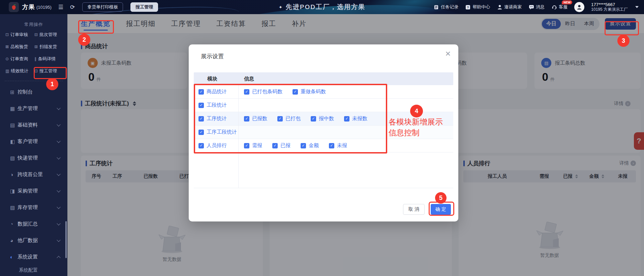 Image resolution: width=644 pixels, height=276 pixels. I want to click on app-logo, so click(14, 7).